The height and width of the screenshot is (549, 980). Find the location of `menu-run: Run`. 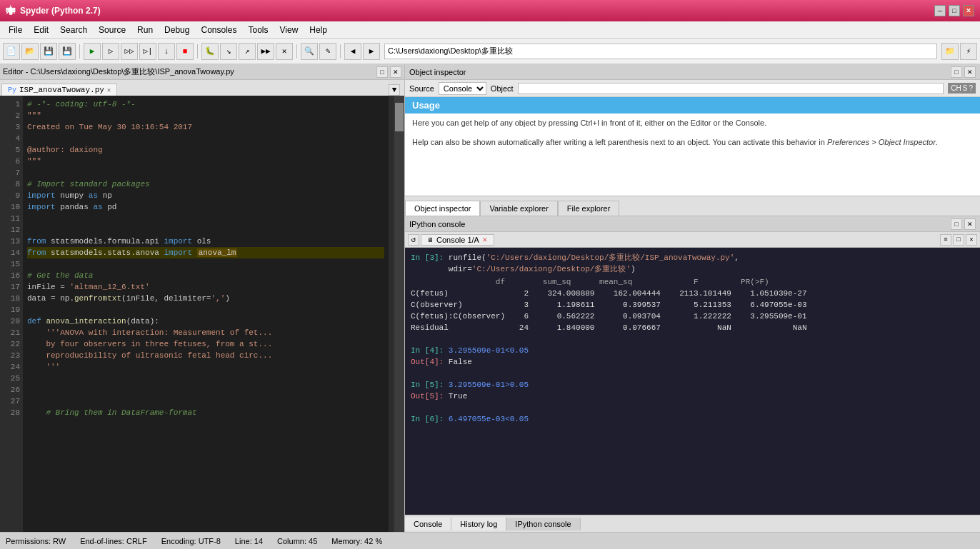

menu-run: Run is located at coordinates (145, 30).